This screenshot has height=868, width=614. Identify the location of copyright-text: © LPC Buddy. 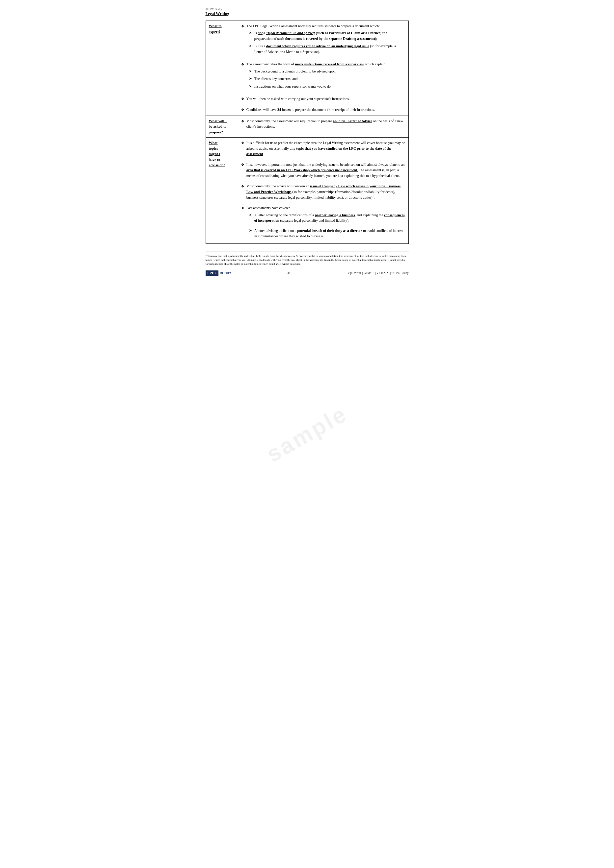
(307, 9).